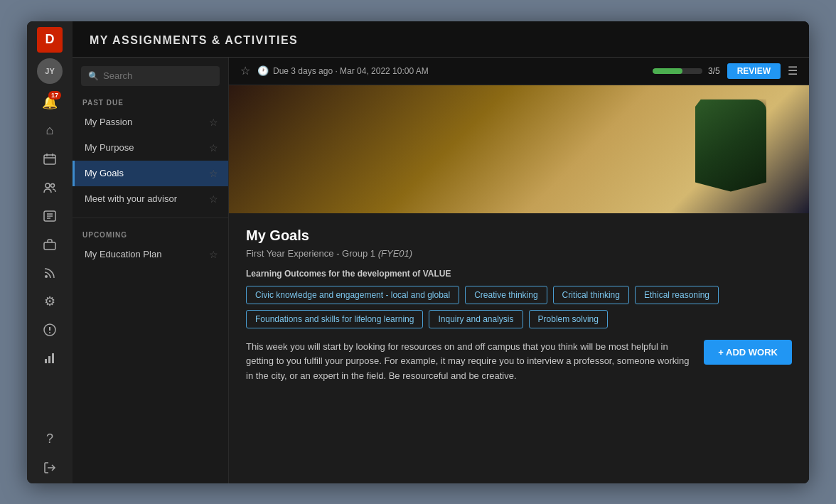  What do you see at coordinates (714, 71) in the screenshot?
I see `progress-label: 3/5` at bounding box center [714, 71].